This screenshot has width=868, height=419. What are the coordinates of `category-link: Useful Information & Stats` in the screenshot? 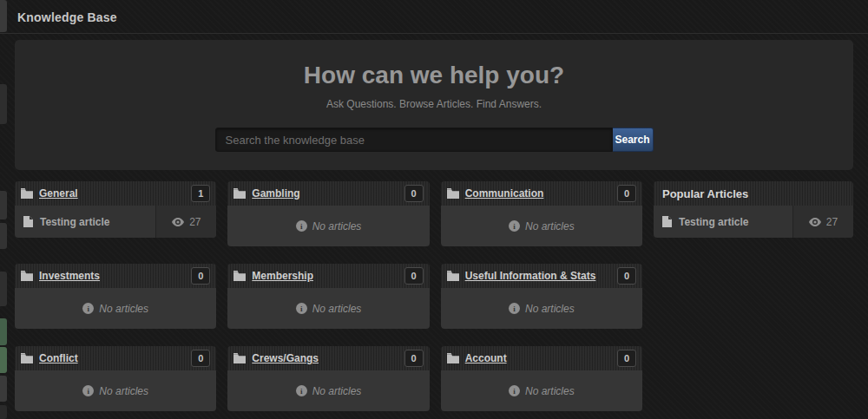 It's located at (542, 276).